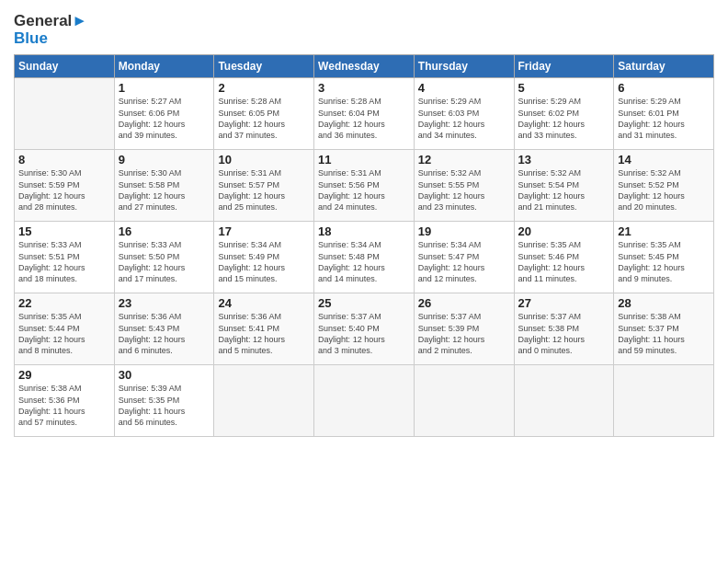 The width and height of the screenshot is (728, 563). Describe the element at coordinates (265, 258) in the screenshot. I see `calendar-cell: 17Sunrise: 5:34 AMSunset: 5:49 PMDayligh…` at that location.